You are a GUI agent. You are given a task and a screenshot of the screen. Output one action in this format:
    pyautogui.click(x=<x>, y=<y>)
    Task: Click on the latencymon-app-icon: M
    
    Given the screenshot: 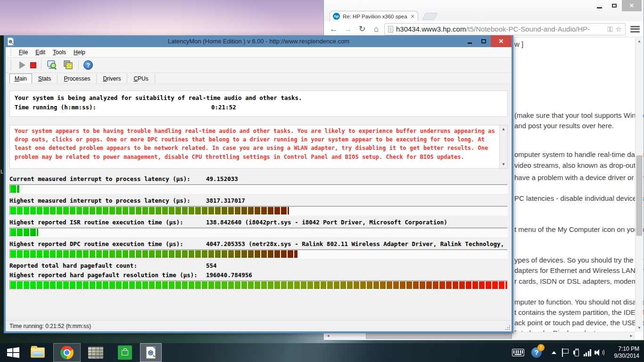 What is the action you would take?
    pyautogui.click(x=10, y=41)
    